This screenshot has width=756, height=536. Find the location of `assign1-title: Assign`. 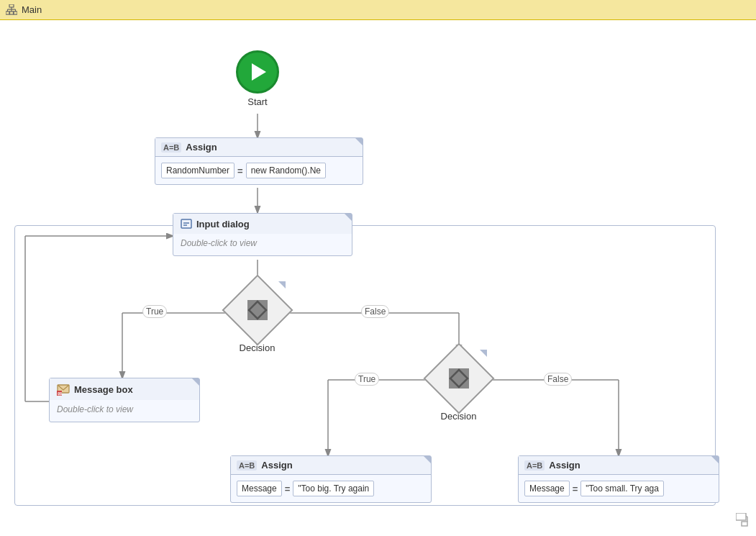

assign1-title: Assign is located at coordinates (201, 147).